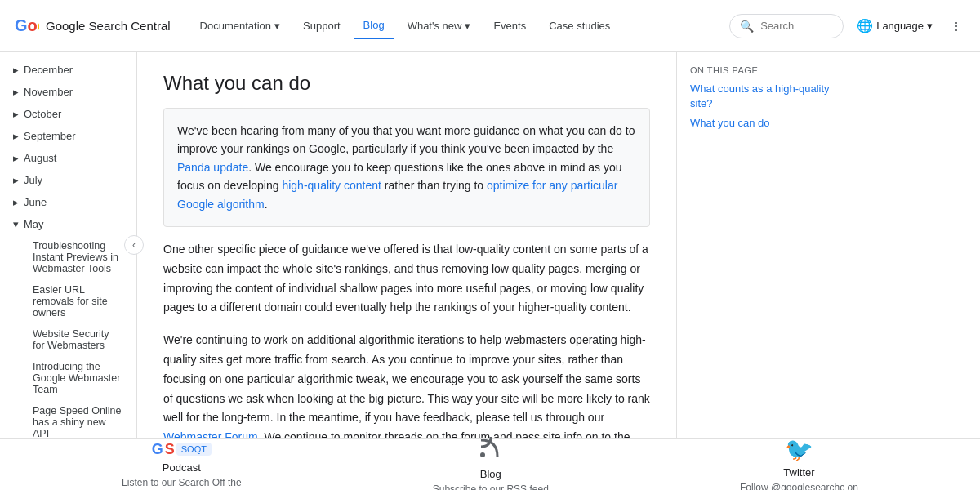 The height and width of the screenshot is (490, 980). I want to click on sidebar-item-august: ▸ August, so click(69, 158).